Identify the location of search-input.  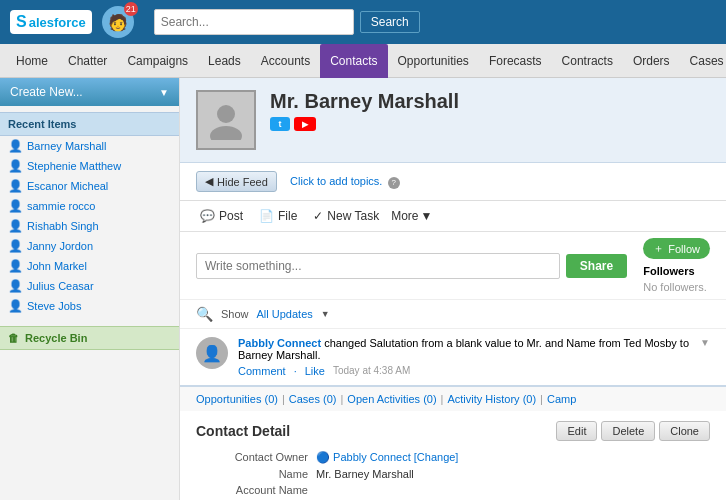
(254, 22).